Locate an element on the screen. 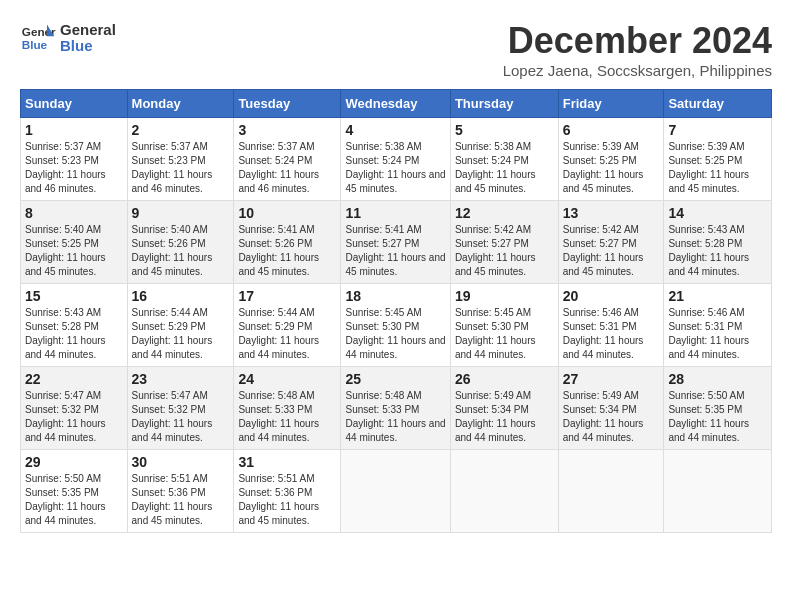 This screenshot has height=612, width=792. weekday-header-saturday: Saturday is located at coordinates (718, 104).